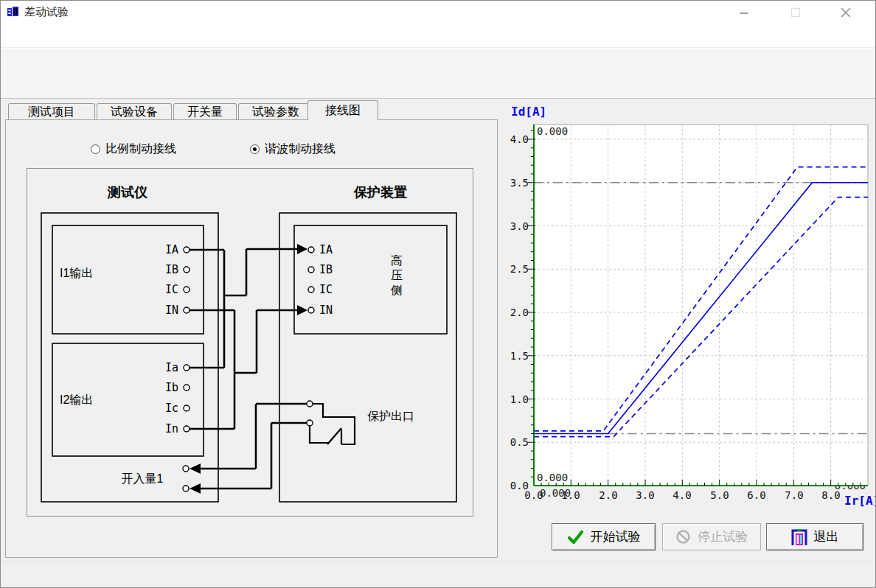  What do you see at coordinates (172, 388) in the screenshot?
I see `terminal-label: Ib` at bounding box center [172, 388].